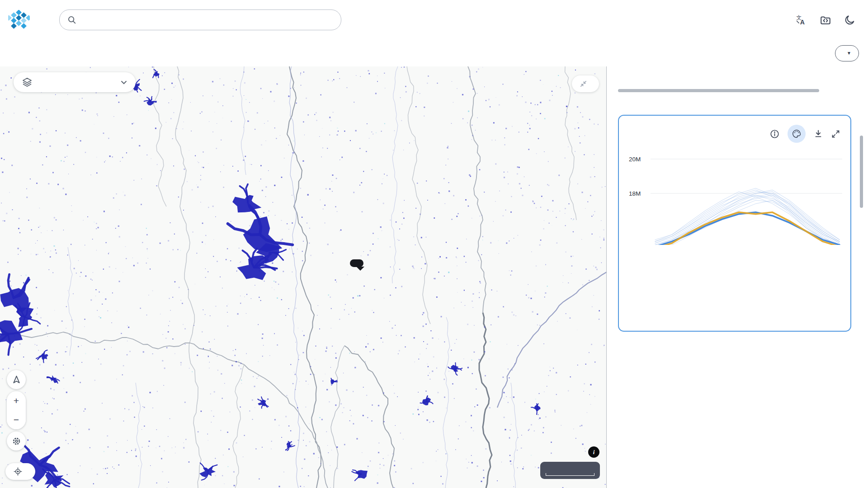  Describe the element at coordinates (635, 193) in the screenshot. I see `y-tick-18M: 18M` at that location.